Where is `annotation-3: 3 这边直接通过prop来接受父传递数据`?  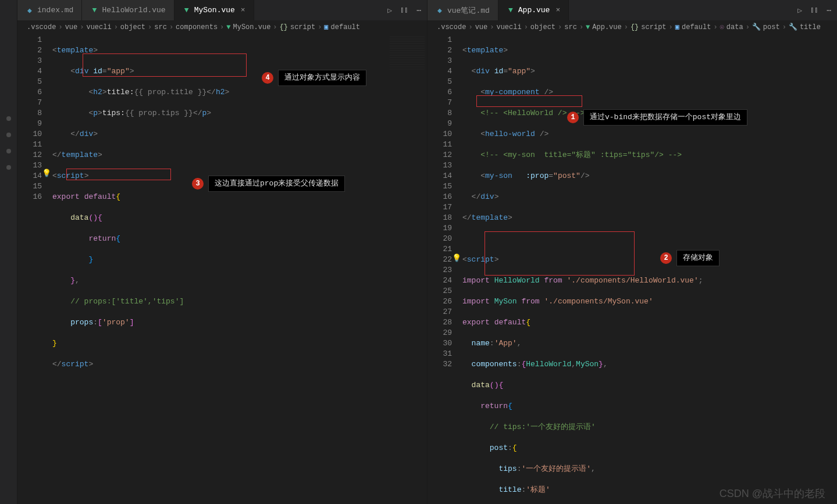
annotation-3: 3 这边直接通过prop来接受父传递数据 is located at coordinates (269, 184).